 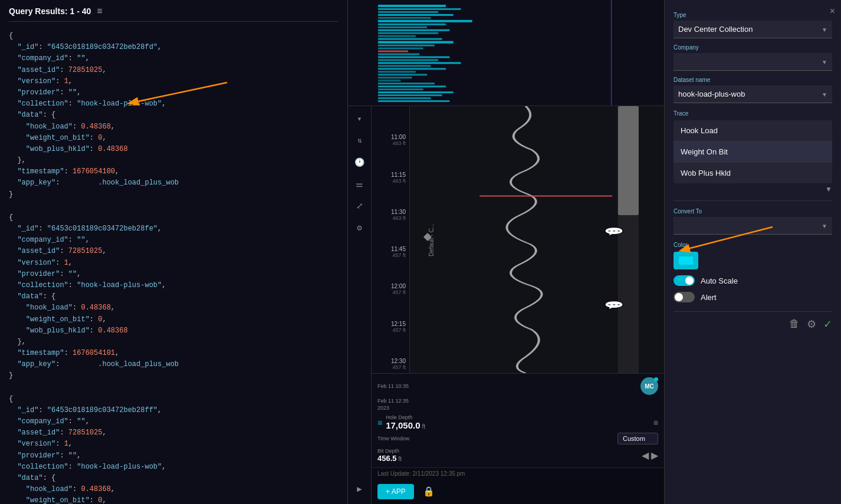 What do you see at coordinates (812, 324) in the screenshot?
I see `settings-action-icon: ⚙` at bounding box center [812, 324].